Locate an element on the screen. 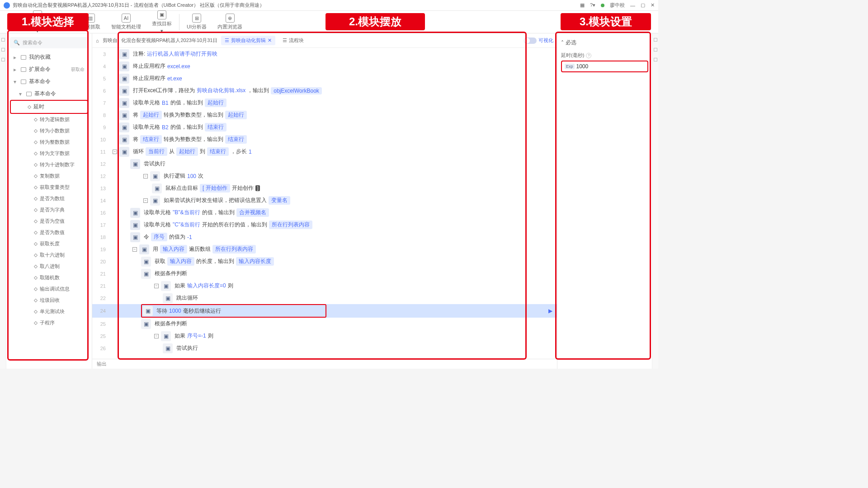 The width and height of the screenshot is (868, 488). right-rail is located at coordinates (655, 201).